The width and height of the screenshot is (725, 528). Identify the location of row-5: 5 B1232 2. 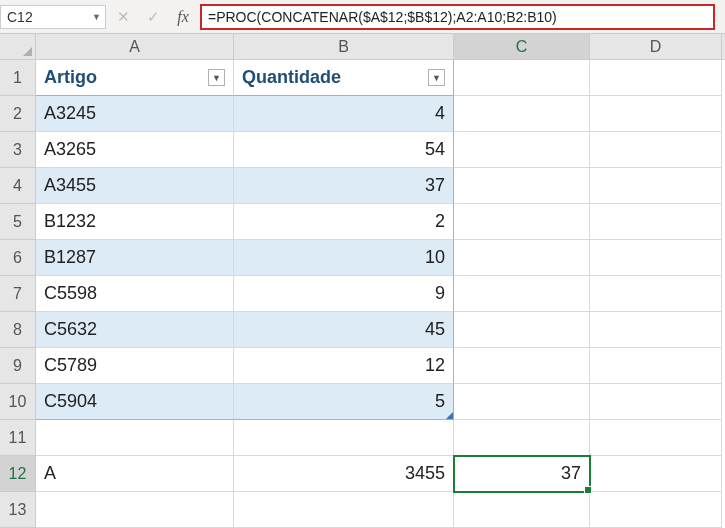
(362, 222).